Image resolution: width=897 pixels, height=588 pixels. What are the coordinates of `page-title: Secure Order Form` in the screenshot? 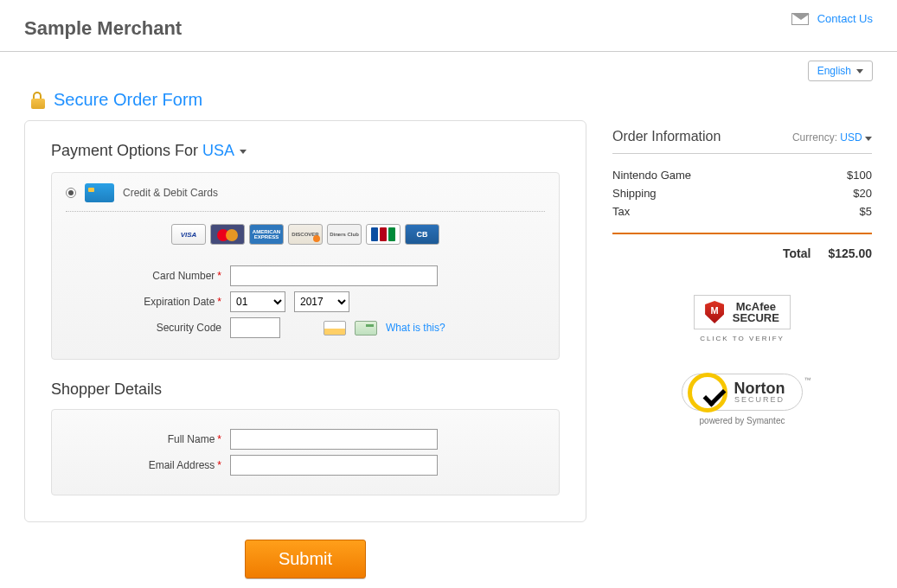 It's located at (128, 100).